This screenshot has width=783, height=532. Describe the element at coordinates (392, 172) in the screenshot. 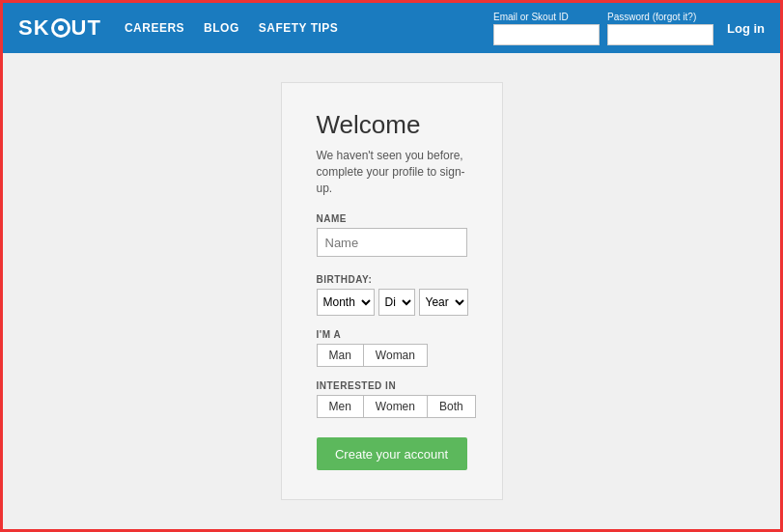

I see `welcome-subtitle: We haven't seen you before, complete you…` at that location.